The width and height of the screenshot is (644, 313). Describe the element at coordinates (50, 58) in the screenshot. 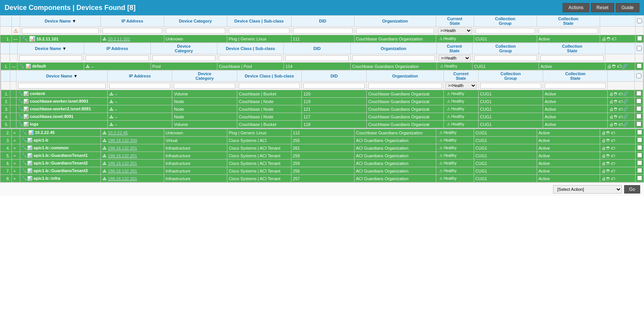

I see `nf-name-input` at that location.